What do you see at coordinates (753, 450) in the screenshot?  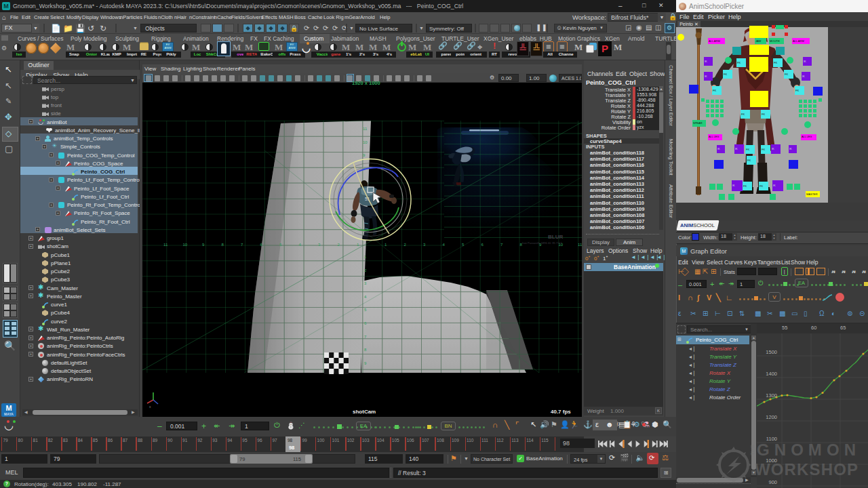 I see `svg-text: THE` at bounding box center [753, 450].